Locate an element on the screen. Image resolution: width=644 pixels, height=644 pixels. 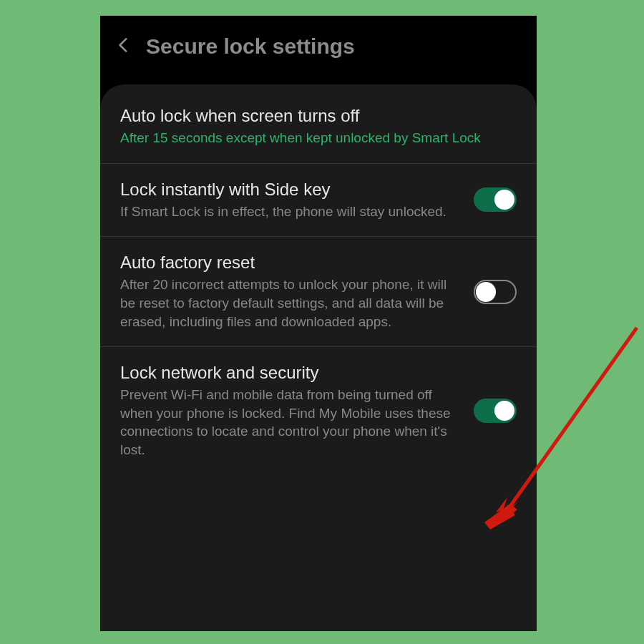
chevron-left-icon is located at coordinates (124, 47).